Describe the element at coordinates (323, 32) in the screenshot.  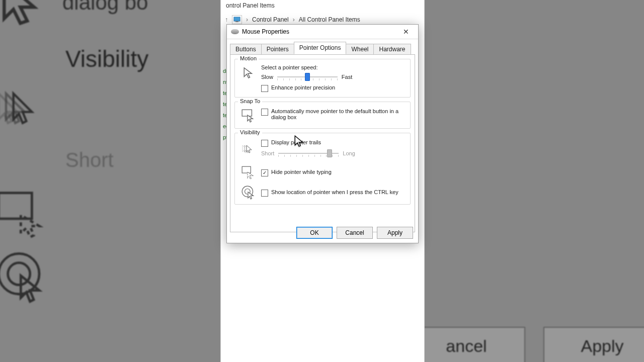
I see `dialog-titlebar: Mouse Properties ✕` at that location.